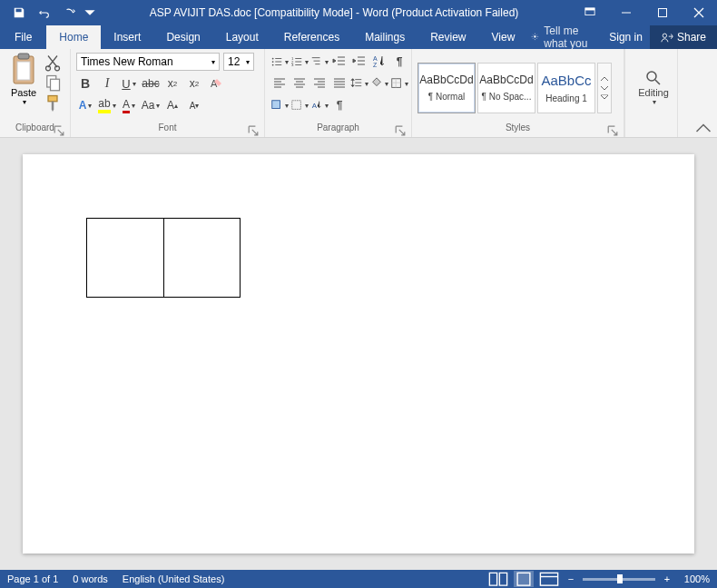 The width and height of the screenshot is (717, 588). Describe the element at coordinates (312, 37) in the screenshot. I see `tab-references: References` at that location.